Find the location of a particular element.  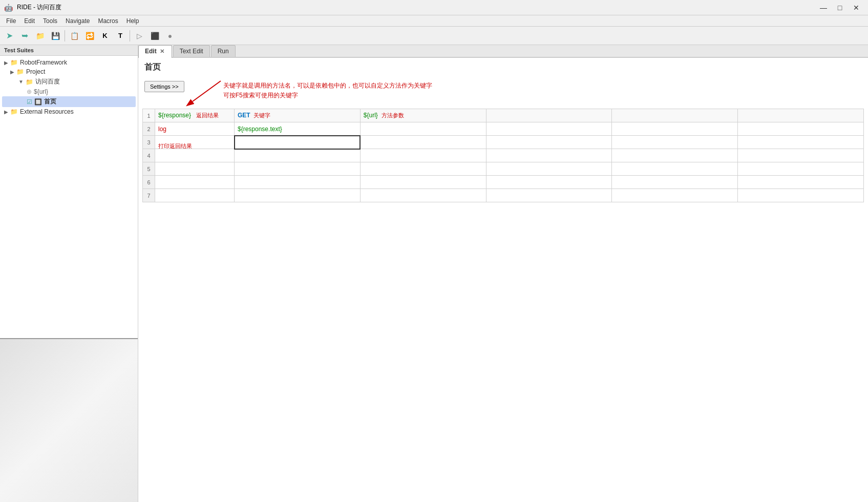

tree-label-homepage: 首页 is located at coordinates (50, 101).